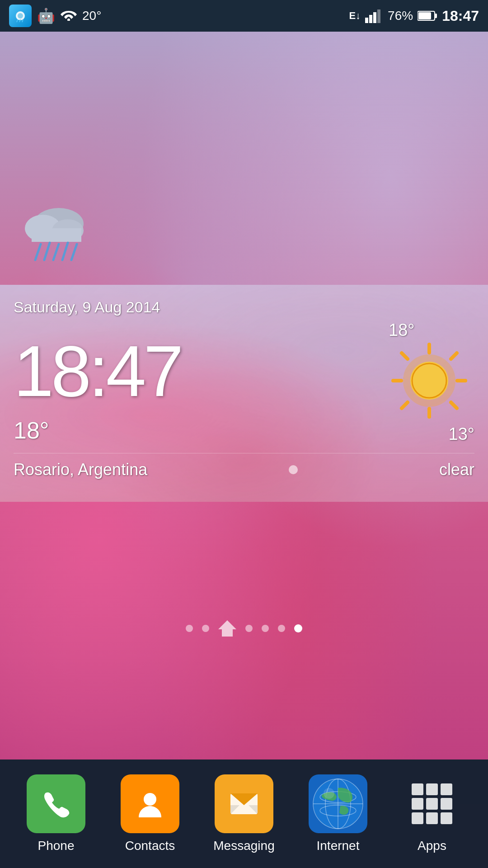 Image resolution: width=488 pixels, height=868 pixels. Describe the element at coordinates (427, 16) in the screenshot. I see `battery-icon` at that location.